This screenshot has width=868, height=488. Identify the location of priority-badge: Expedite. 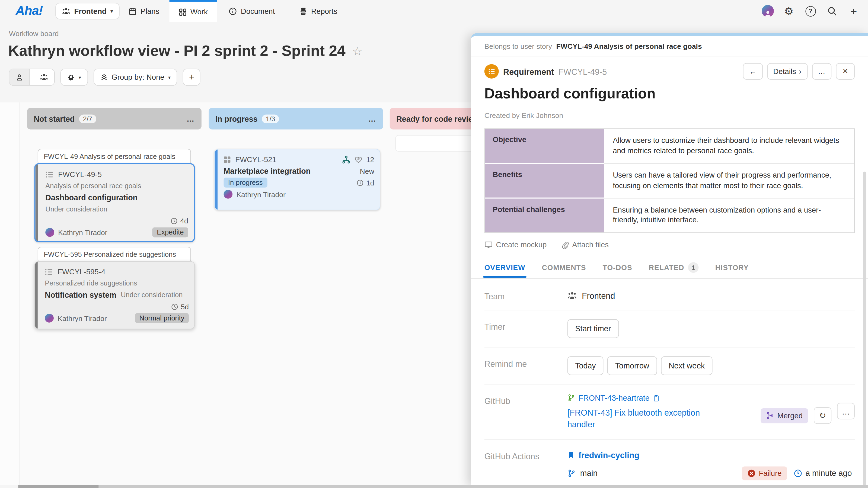
(170, 232).